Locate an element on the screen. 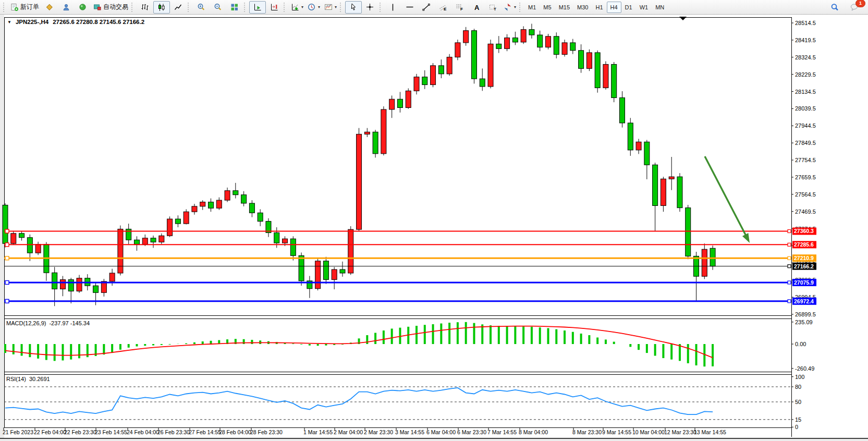 Image resolution: width=868 pixels, height=441 pixels. horizontal-line-button is located at coordinates (410, 7).